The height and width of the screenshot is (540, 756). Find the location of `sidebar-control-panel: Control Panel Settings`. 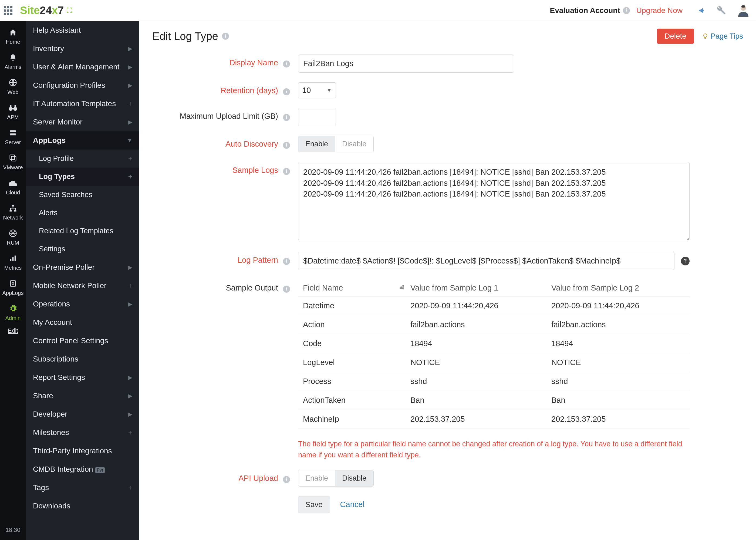

sidebar-control-panel: Control Panel Settings is located at coordinates (82, 340).